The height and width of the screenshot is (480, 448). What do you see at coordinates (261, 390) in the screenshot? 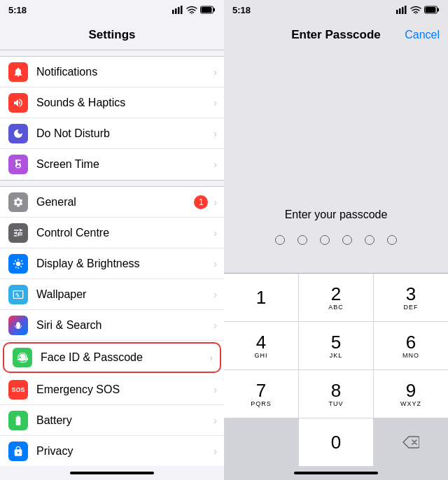
I see `numpad-num-7: 7` at bounding box center [261, 390].